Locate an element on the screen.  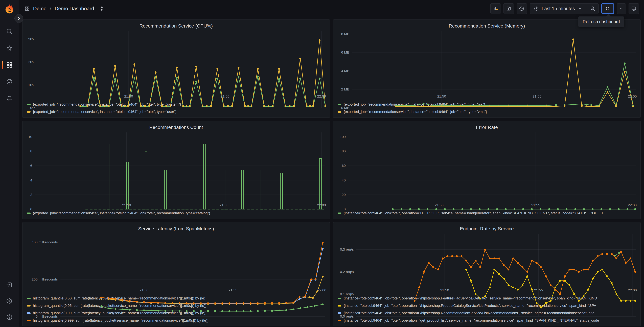
sidebar-nav is located at coordinates (10, 65).